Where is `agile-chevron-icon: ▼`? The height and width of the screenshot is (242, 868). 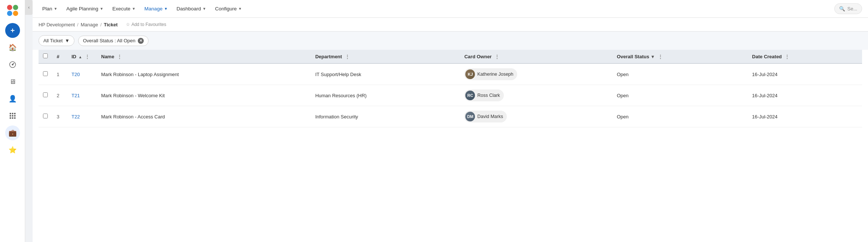 agile-chevron-icon: ▼ is located at coordinates (102, 9).